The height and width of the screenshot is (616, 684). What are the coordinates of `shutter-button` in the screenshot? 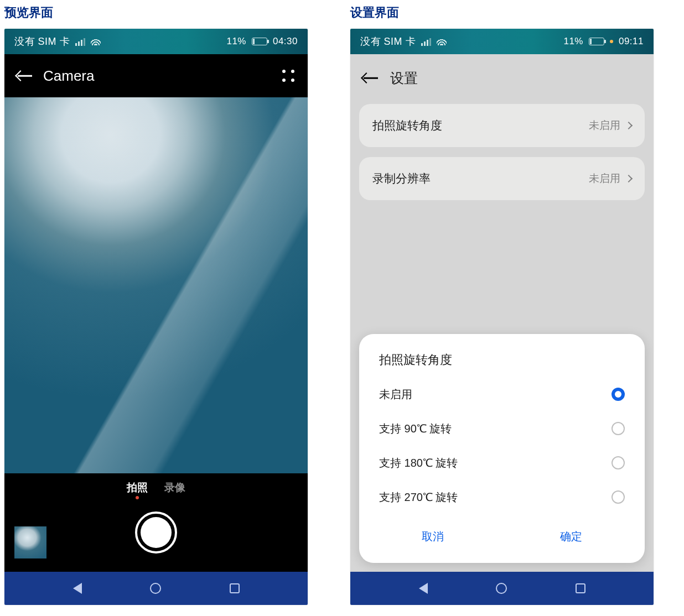 It's located at (156, 533).